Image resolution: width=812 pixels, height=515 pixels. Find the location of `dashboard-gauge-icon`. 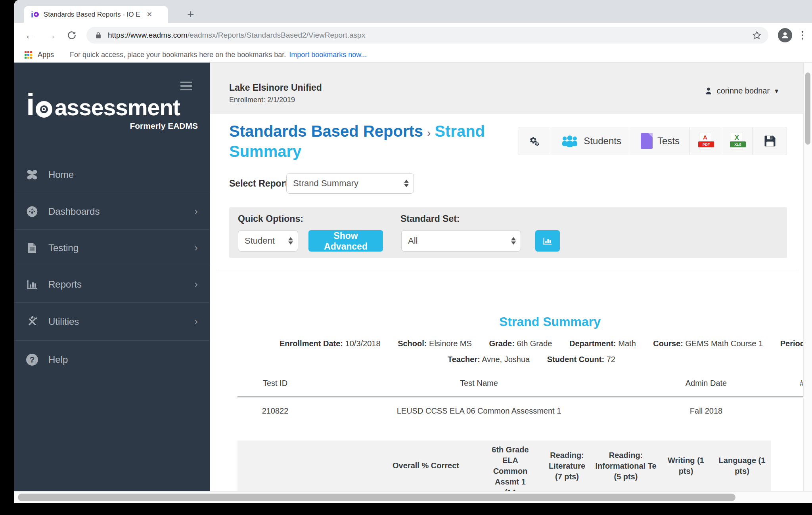

dashboard-gauge-icon is located at coordinates (32, 212).